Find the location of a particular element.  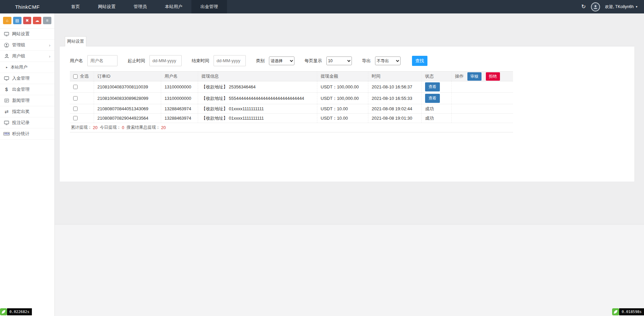

filter-category: 类别 请选择 is located at coordinates (275, 61).